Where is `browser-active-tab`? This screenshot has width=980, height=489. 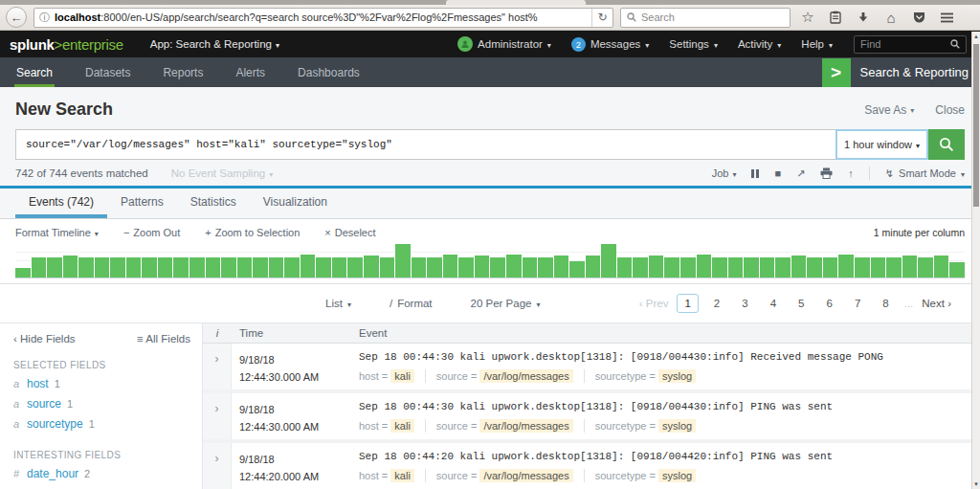
browser-active-tab is located at coordinates (516, 2).